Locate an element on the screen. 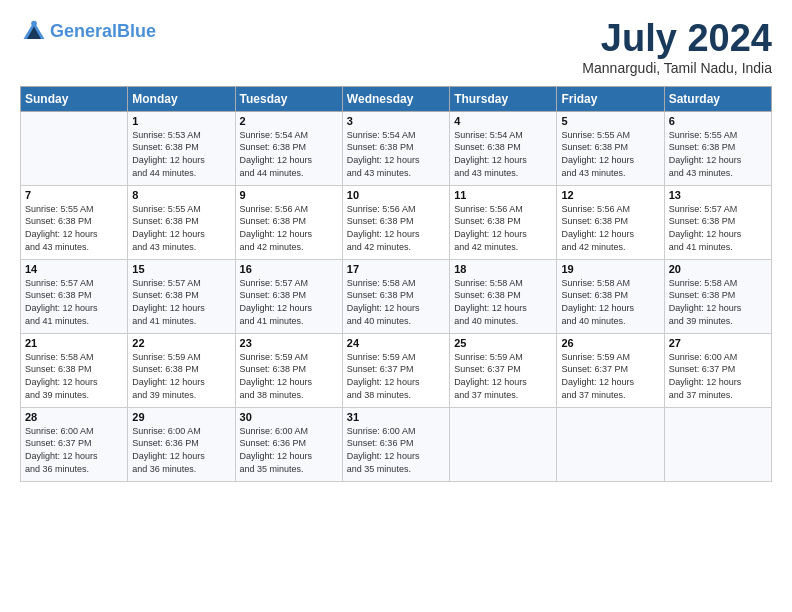 The width and height of the screenshot is (792, 612). day-number: 28 is located at coordinates (74, 417).